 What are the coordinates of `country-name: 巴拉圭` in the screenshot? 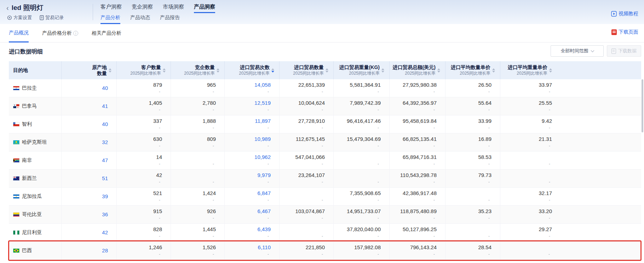 It's located at (29, 88).